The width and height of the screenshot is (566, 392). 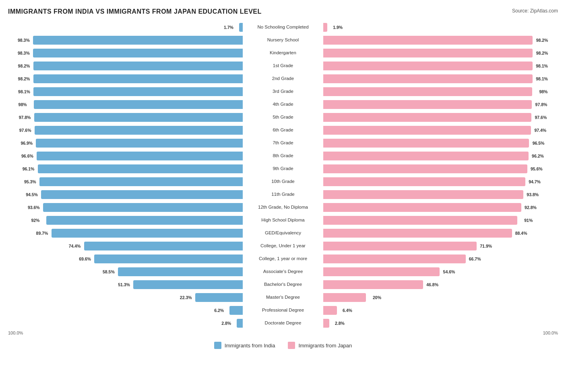 I want to click on right-section: 93.8%, so click(x=440, y=195).